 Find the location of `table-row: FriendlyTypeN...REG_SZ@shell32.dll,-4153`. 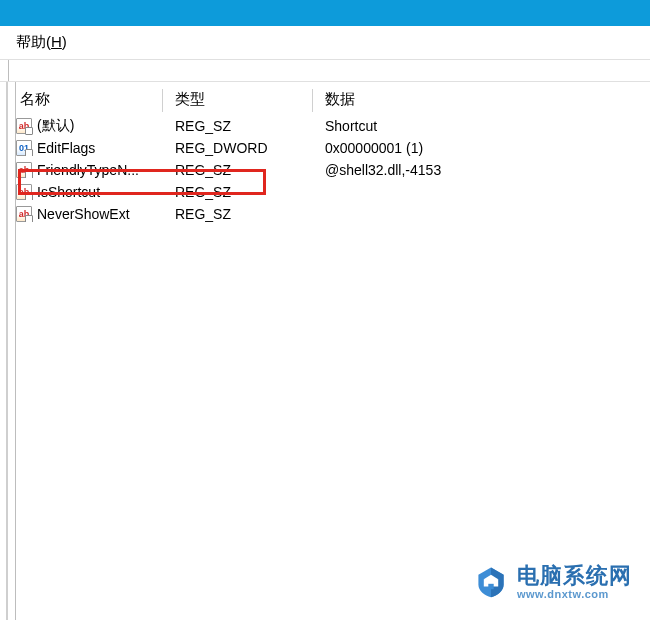

table-row: FriendlyTypeN...REG_SZ@shell32.dll,-4153 is located at coordinates (329, 170).